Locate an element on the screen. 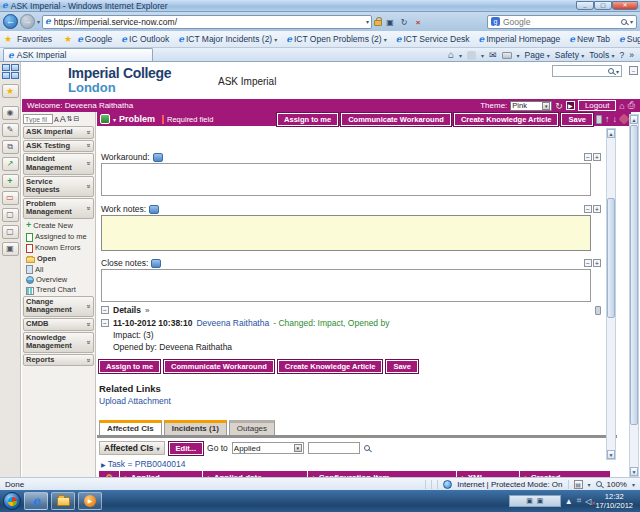  favorite-google: eGoogle is located at coordinates (94, 39).